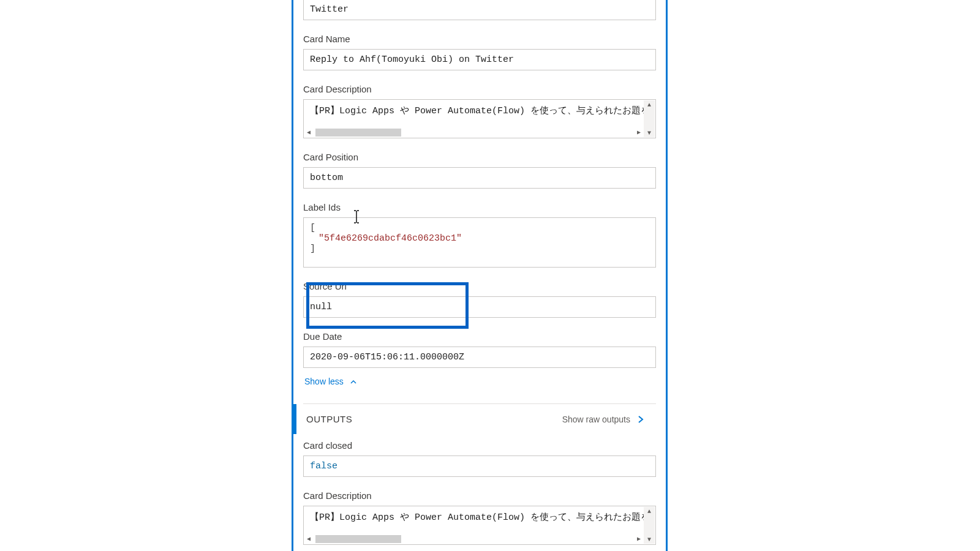 The height and width of the screenshot is (551, 980). Describe the element at coordinates (604, 419) in the screenshot. I see `show-raw-outputs-link: Show raw outputs` at that location.